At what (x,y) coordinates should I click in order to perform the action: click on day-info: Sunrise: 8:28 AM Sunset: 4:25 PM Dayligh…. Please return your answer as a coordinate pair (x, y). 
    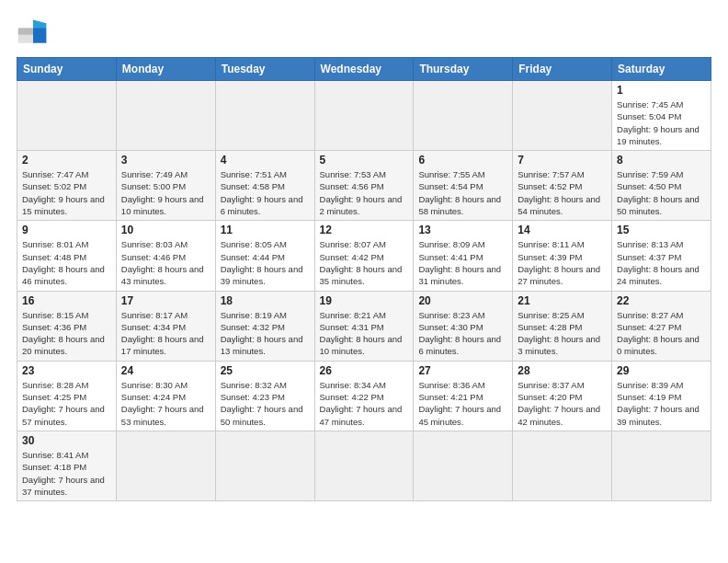
    Looking at the image, I should click on (66, 403).